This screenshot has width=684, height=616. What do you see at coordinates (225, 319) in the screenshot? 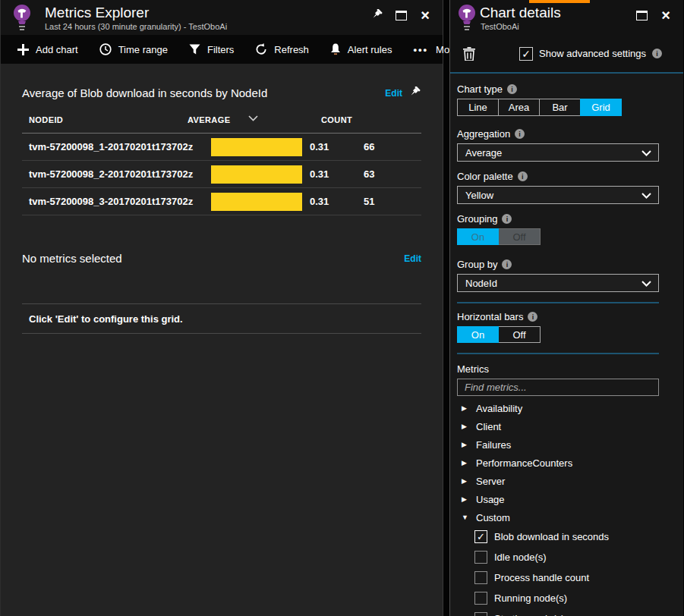
I see `configure-grid-note: Click 'Edit' to configure this grid.` at bounding box center [225, 319].